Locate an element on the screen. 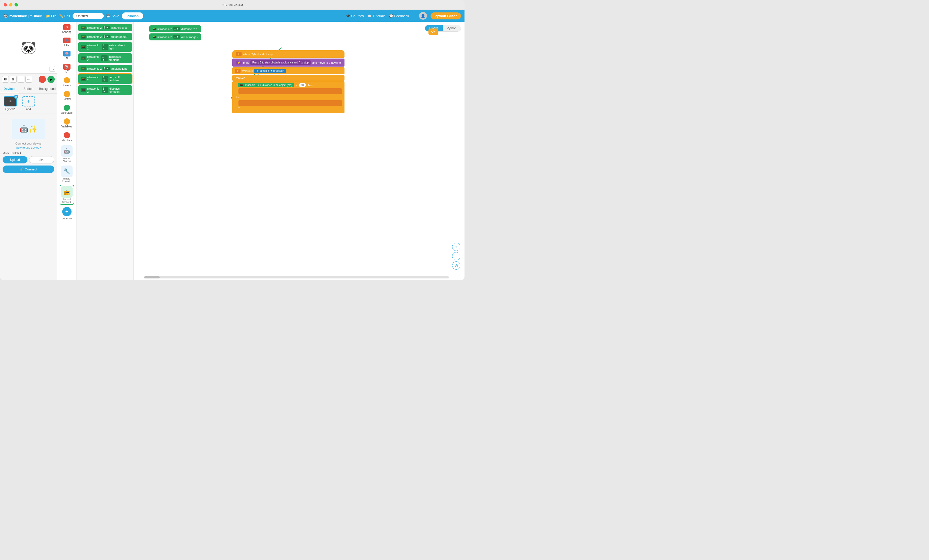 The width and height of the screenshot is (929, 560). cat-events: Events is located at coordinates (67, 82).